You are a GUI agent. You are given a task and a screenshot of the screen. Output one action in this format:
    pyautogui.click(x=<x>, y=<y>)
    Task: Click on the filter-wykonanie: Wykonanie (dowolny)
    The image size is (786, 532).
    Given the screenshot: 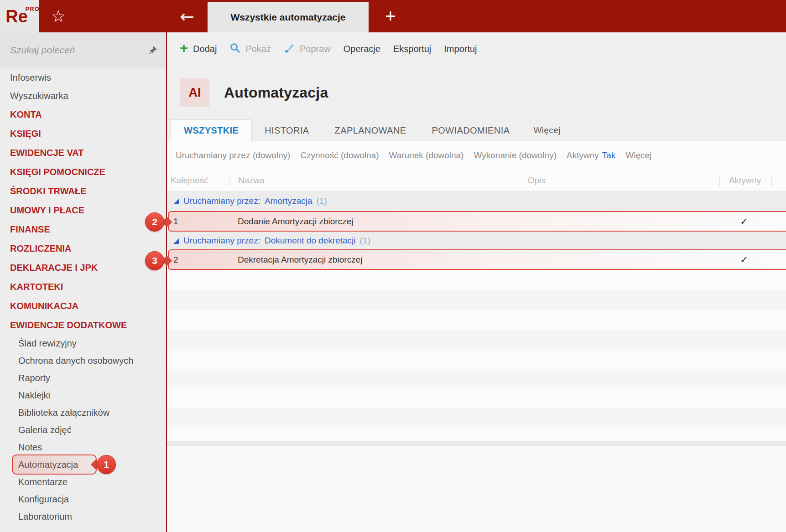 What is the action you would take?
    pyautogui.click(x=515, y=155)
    